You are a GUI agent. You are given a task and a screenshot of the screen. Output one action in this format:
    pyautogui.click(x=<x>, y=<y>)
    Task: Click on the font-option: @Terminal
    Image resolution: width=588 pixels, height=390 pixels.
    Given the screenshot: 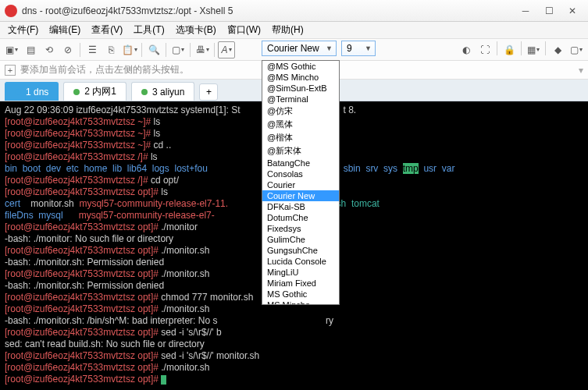 What is the action you would take?
    pyautogui.click(x=301, y=99)
    